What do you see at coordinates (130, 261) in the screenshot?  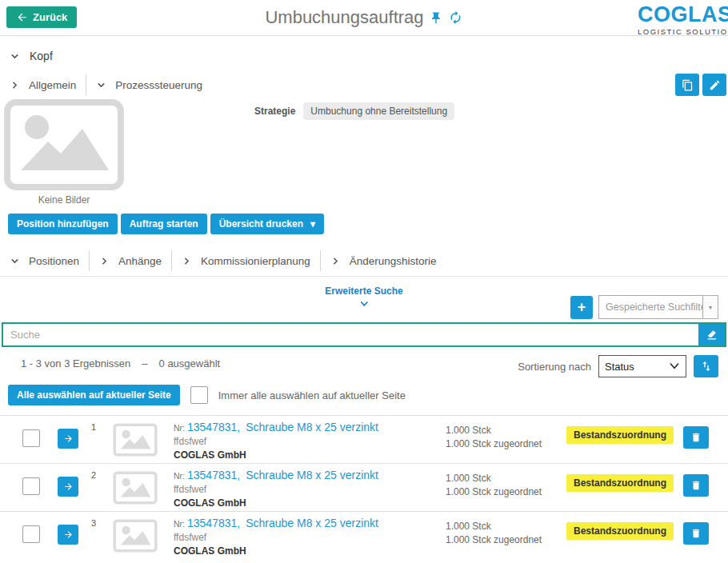 I see `tab-anhaenge: Anhänge` at bounding box center [130, 261].